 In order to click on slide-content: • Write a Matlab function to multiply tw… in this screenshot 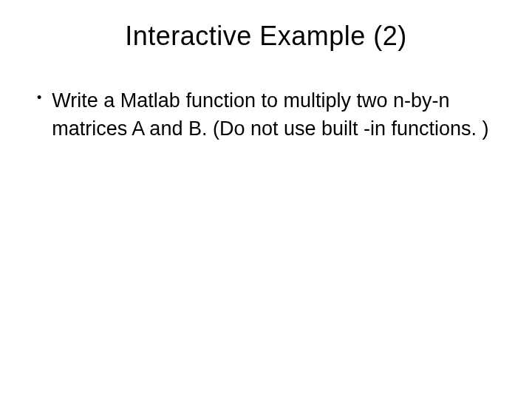, I will do `click(266, 115)`.